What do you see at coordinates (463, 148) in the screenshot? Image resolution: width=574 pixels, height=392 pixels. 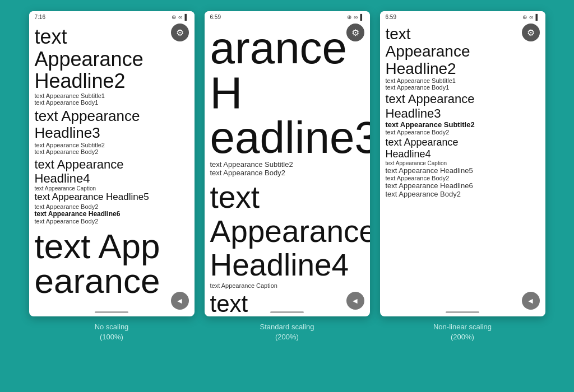 I see `headline3-right: text Appearance Headline4` at bounding box center [463, 148].